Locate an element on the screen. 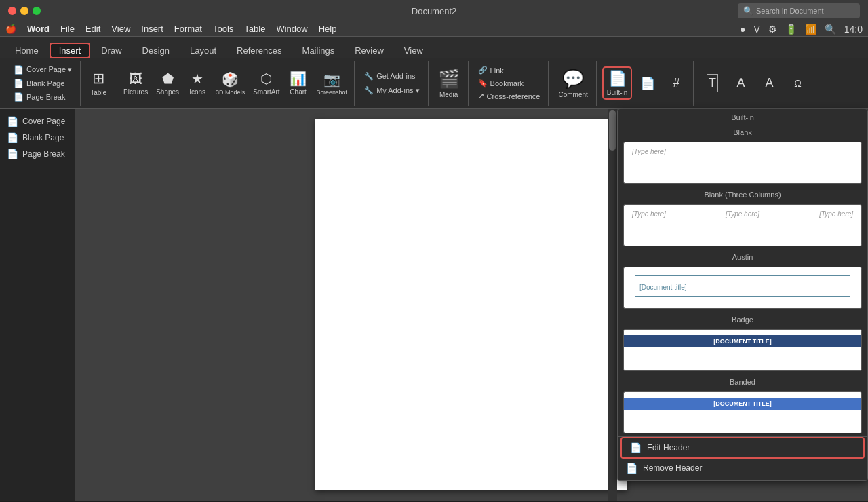 The width and height of the screenshot is (868, 502). page-break-button: 📄 Page Break is located at coordinates (43, 97).